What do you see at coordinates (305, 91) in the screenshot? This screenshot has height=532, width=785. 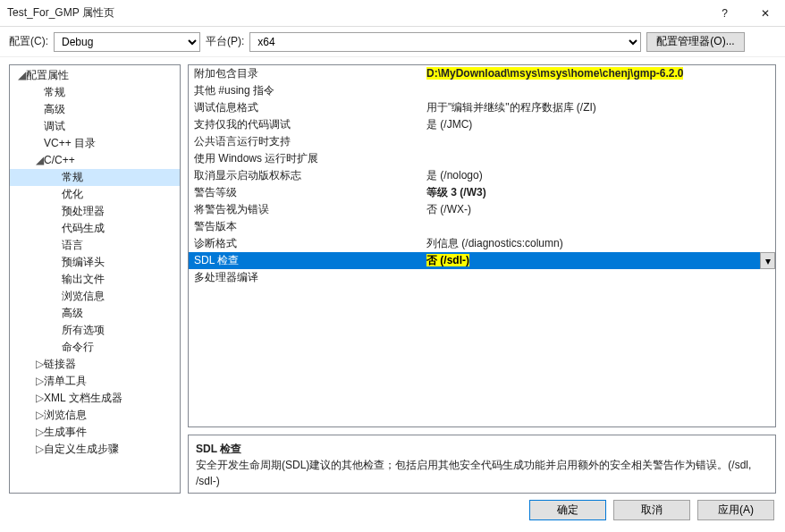 I see `property-name: 其他 #using 指令` at bounding box center [305, 91].